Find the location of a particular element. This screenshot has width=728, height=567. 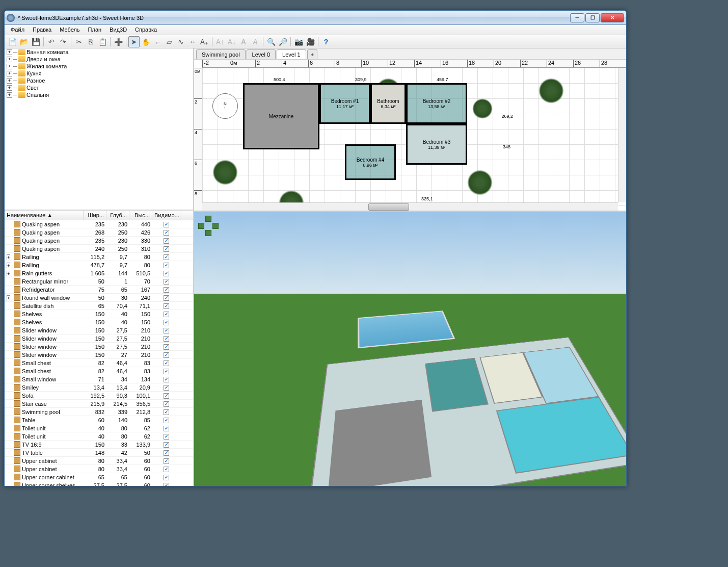

video-button: 🎥 is located at coordinates (310, 42).